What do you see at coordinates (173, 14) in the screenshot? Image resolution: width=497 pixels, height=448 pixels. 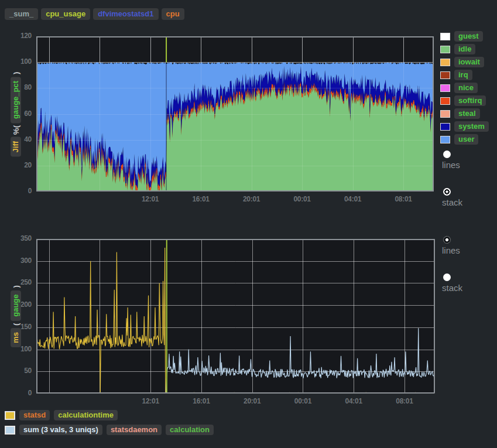 I see `metric-tag: cpu` at bounding box center [173, 14].